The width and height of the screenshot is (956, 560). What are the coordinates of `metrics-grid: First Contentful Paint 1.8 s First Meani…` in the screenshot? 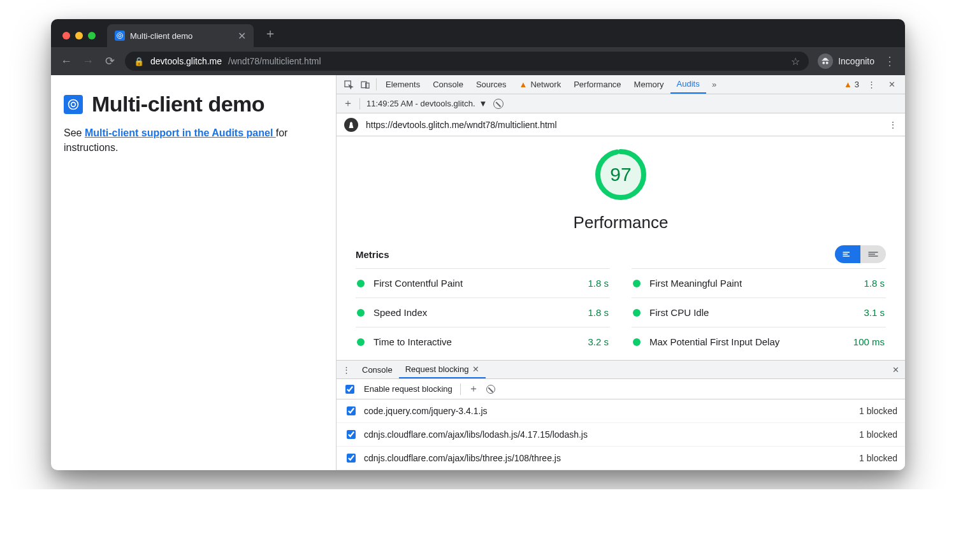 It's located at (621, 312).